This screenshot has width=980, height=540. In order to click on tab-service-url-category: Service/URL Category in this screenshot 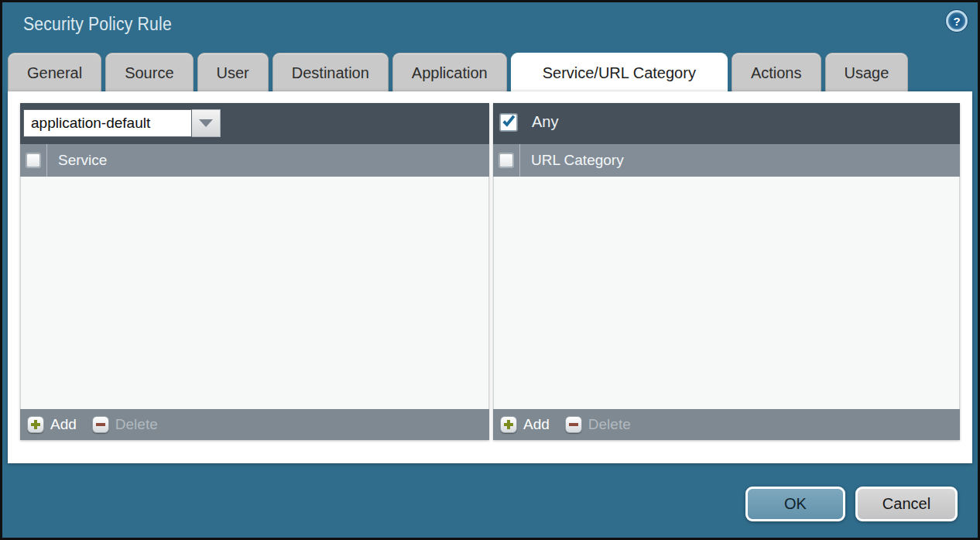, I will do `click(619, 72)`.